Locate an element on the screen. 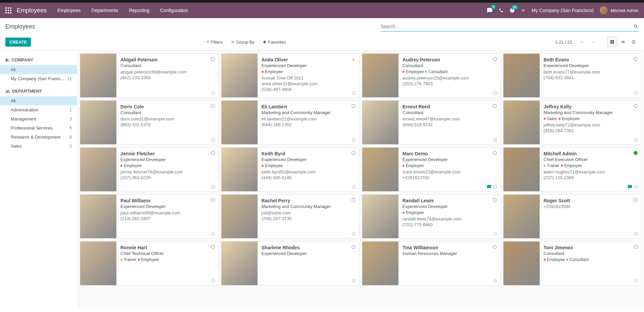 The height and width of the screenshot is (312, 644). sidebar-item-dept: Sales3 is located at coordinates (39, 146).